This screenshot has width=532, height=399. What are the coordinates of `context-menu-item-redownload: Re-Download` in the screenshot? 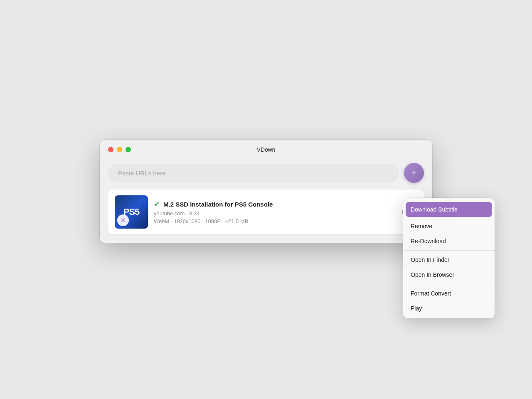 It's located at (449, 241).